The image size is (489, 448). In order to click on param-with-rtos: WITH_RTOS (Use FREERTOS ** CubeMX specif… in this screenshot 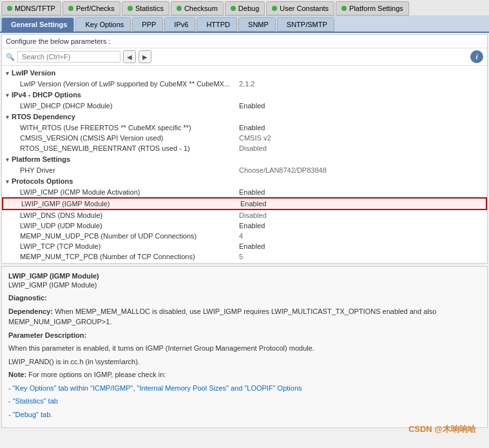, I will do `click(245, 128)`.